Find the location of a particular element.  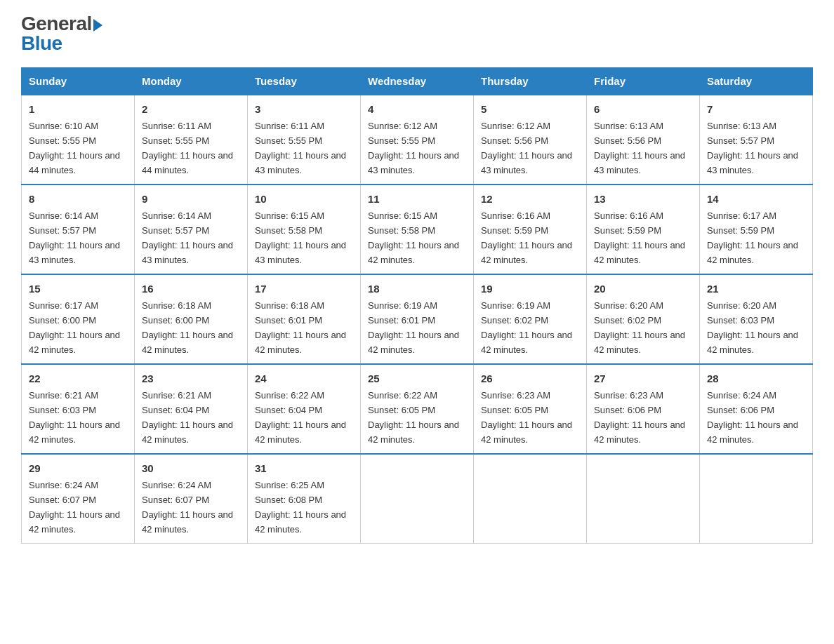

day-number: 30 is located at coordinates (191, 469).